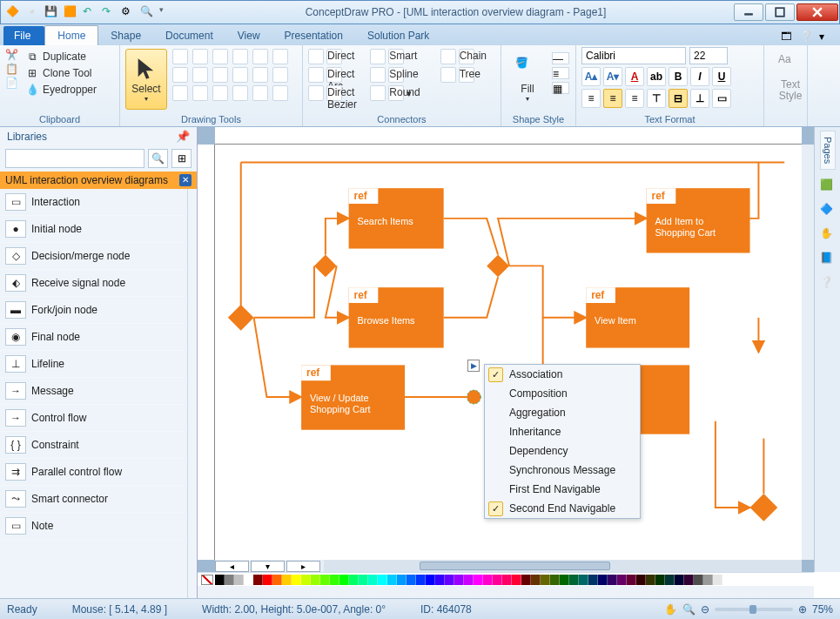 The width and height of the screenshot is (840, 619). What do you see at coordinates (94, 500) in the screenshot?
I see `library-item: ⤳Smart connector` at bounding box center [94, 500].